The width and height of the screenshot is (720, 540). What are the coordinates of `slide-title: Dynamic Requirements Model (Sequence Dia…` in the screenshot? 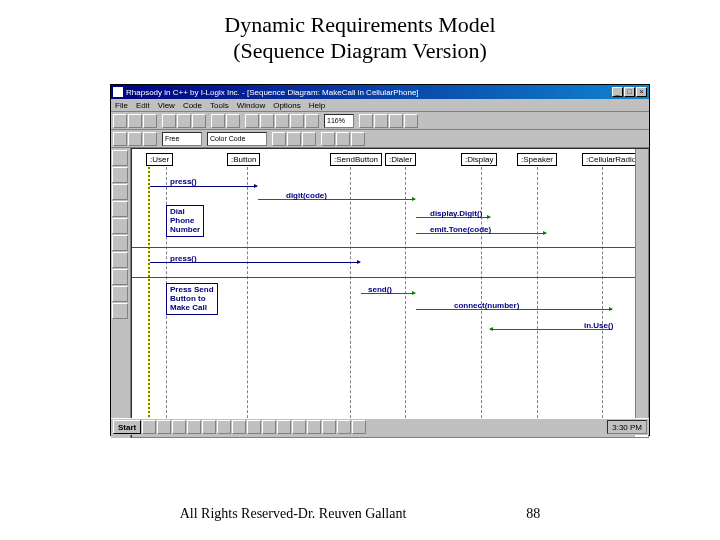 It's located at (360, 32).